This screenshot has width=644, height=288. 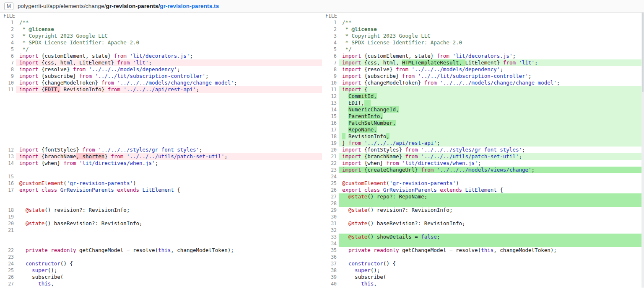 What do you see at coordinates (491, 49) in the screenshot?
I see `code-line: */` at bounding box center [491, 49].